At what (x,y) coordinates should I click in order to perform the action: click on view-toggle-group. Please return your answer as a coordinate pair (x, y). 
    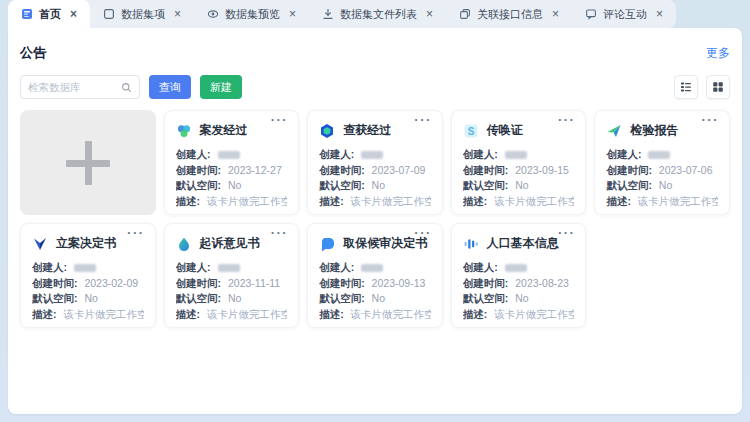
    Looking at the image, I should click on (698, 87).